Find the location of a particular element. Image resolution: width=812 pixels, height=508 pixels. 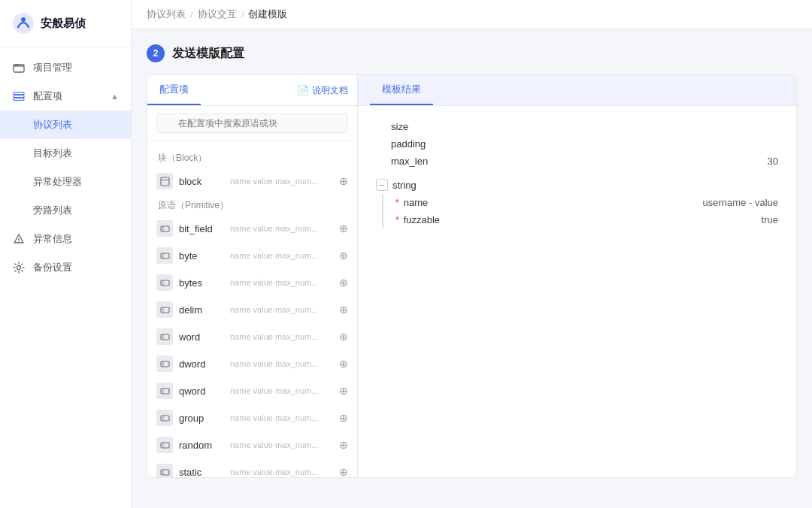

list-item: random name value max_num... ⊕ is located at coordinates (253, 445).